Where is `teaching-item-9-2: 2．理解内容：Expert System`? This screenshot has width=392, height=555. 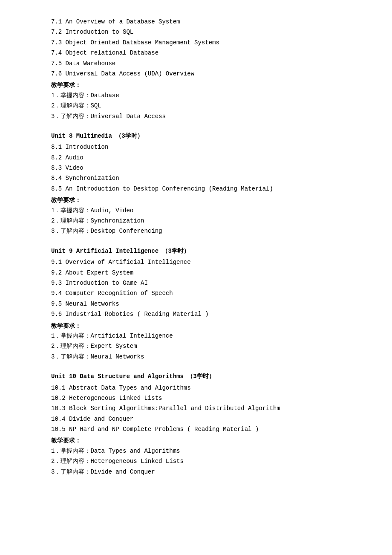
teaching-item-9-2: 2．理解内容：Expert System is located at coordinates (196, 346).